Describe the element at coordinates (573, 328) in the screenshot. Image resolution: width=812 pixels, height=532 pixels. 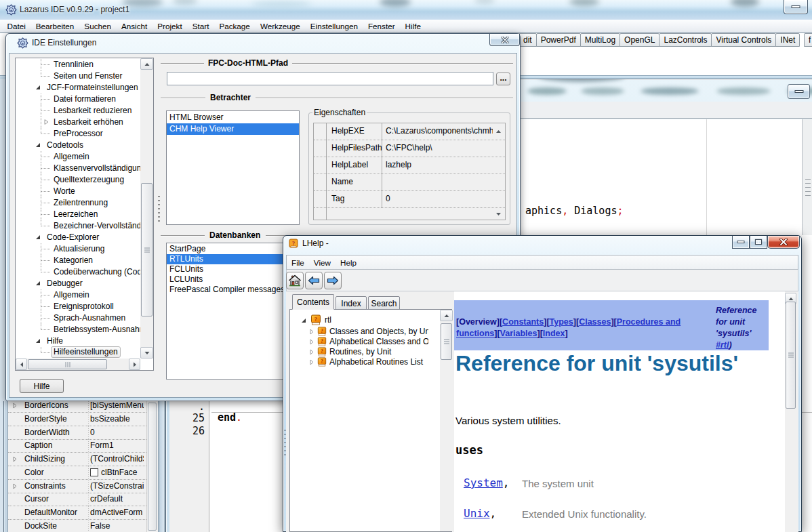
I see `page-header-links: [Overview][Constants][Types][Classes][Pr…` at that location.